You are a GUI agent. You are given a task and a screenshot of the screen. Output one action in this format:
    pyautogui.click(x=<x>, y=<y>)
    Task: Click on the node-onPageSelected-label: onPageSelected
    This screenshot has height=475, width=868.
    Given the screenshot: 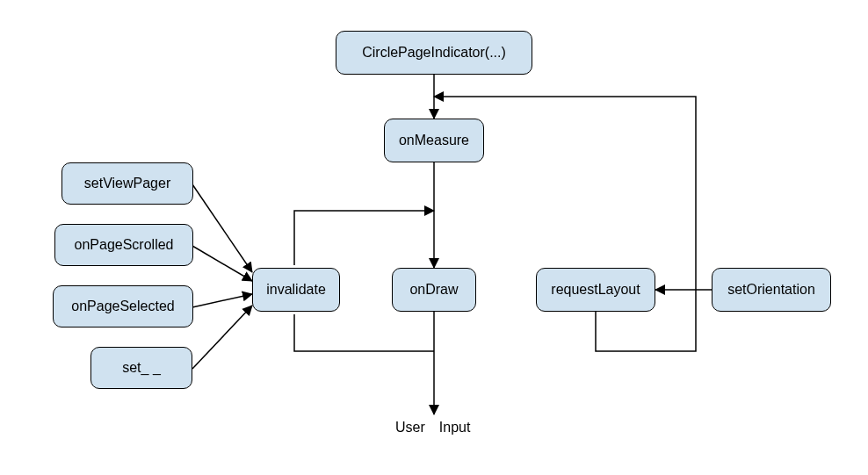 What is the action you would take?
    pyautogui.click(x=123, y=306)
    